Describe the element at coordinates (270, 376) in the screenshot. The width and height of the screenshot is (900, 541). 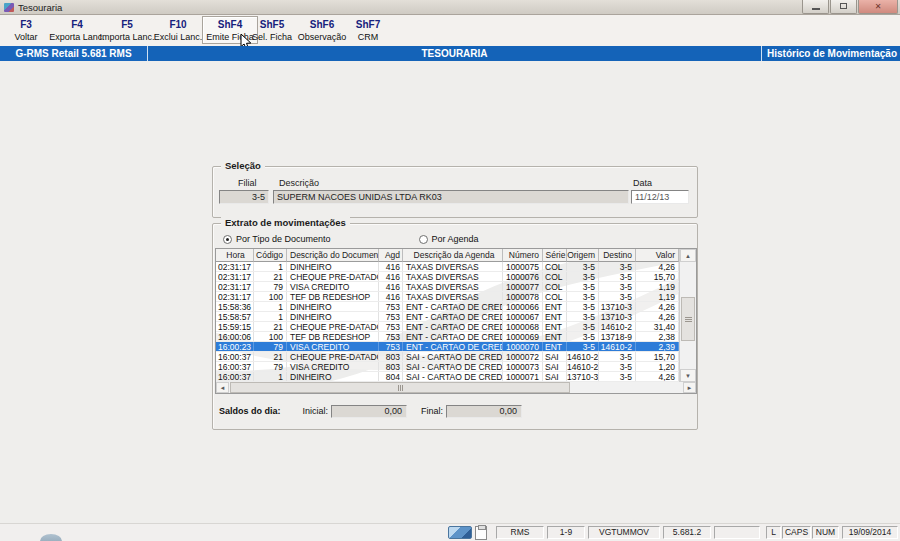
I see `table-cell: 1` at that location.